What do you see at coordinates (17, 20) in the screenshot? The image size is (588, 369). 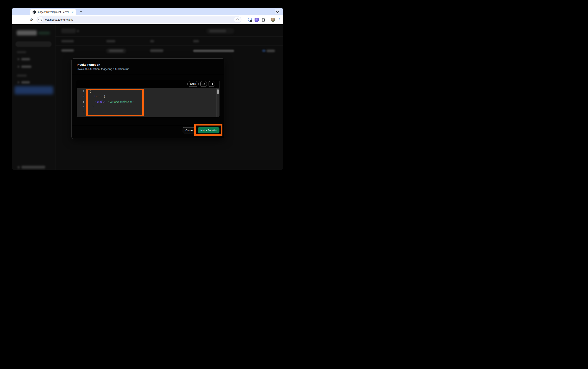 I see `back-button: ←` at bounding box center [17, 20].